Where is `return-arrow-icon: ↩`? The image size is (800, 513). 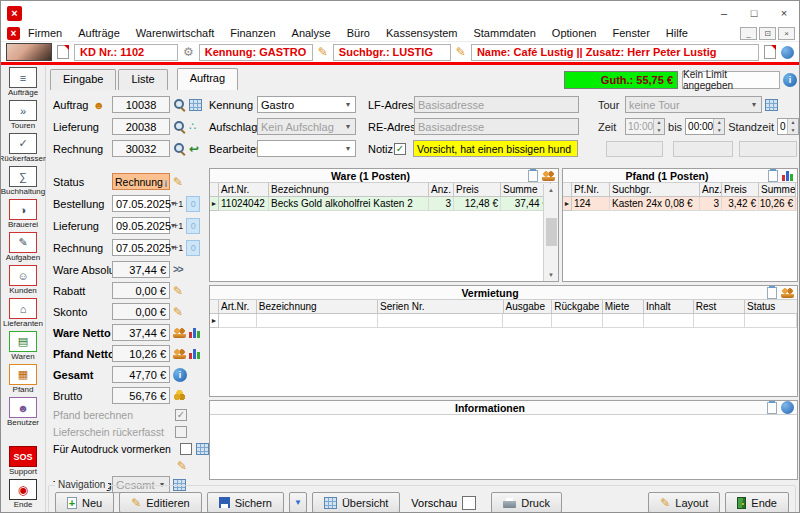
return-arrow-icon: ↩ is located at coordinates (194, 149).